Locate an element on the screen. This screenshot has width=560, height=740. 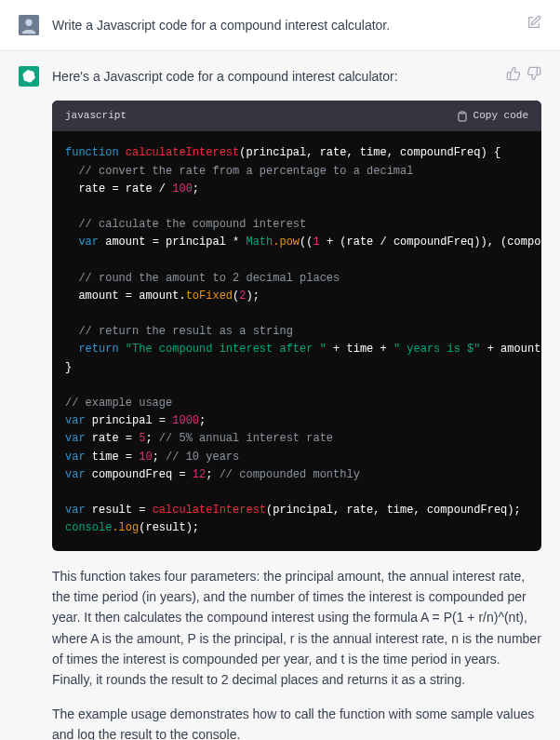
copy-code-label: Copy code is located at coordinates (500, 116).